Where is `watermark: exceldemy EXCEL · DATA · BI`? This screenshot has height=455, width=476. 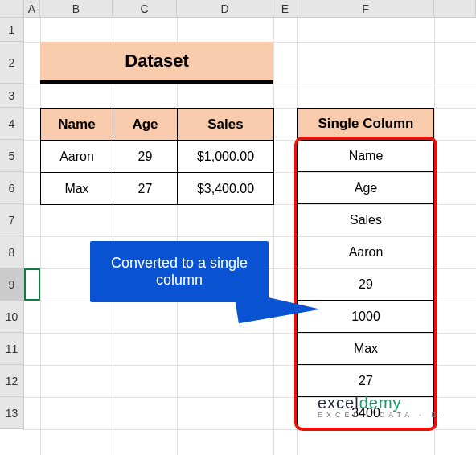
watermark: exceldemy EXCEL · DATA · BI is located at coordinates (382, 407).